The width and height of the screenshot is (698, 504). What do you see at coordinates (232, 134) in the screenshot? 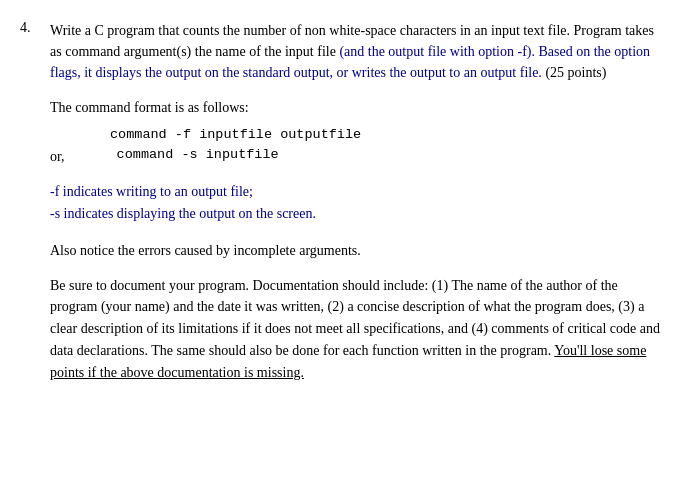
I see `cmd1-arg1: inputfile` at bounding box center [232, 134].